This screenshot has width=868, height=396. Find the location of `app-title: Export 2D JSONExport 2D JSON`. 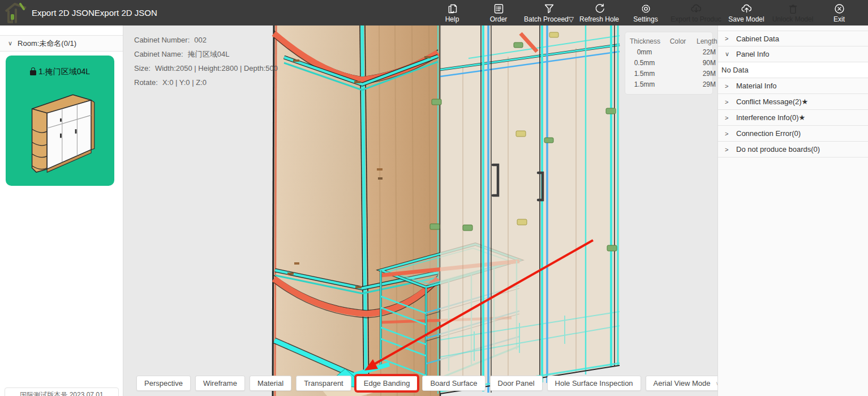

app-title: Export 2D JSONExport 2D JSON is located at coordinates (94, 12).